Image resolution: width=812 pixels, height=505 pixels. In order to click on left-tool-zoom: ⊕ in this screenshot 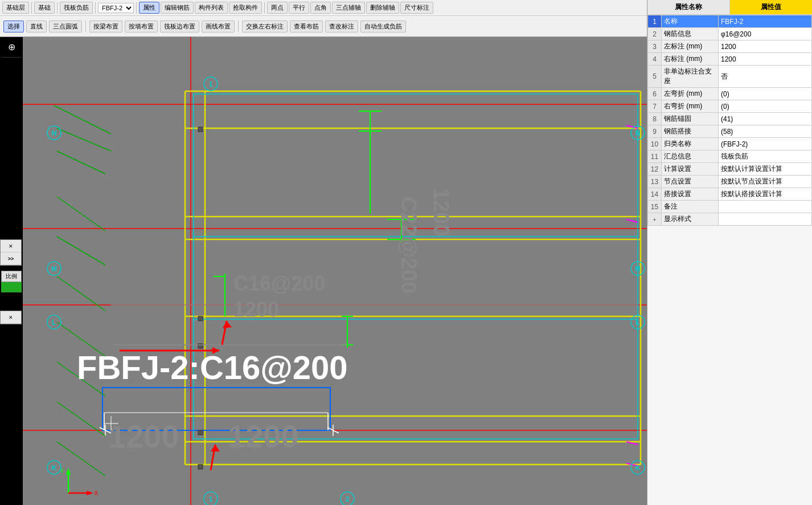, I will do `click(11, 47)`.